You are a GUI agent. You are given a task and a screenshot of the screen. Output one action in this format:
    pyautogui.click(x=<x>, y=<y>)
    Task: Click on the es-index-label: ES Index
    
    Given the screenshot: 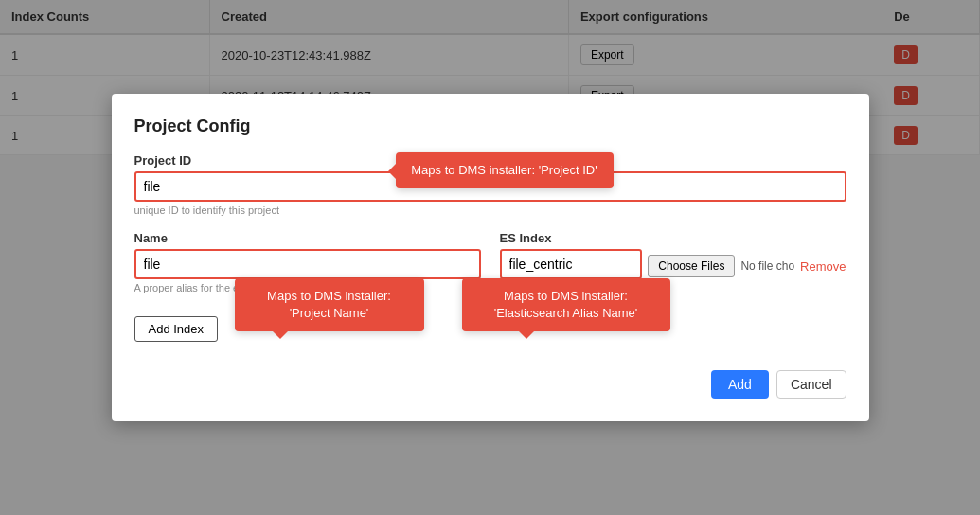 What is the action you would take?
    pyautogui.click(x=673, y=239)
    